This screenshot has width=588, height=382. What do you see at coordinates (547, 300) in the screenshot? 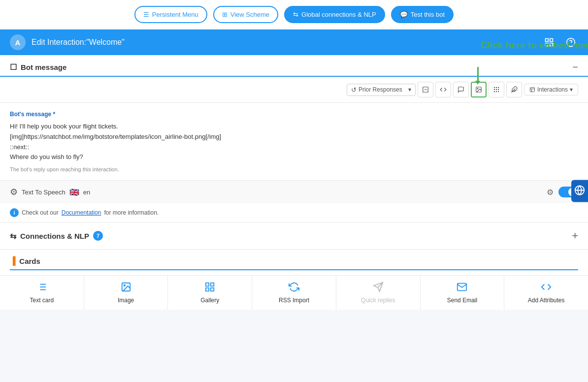
I see `add-attributes-label: Add Attributes` at bounding box center [547, 300].